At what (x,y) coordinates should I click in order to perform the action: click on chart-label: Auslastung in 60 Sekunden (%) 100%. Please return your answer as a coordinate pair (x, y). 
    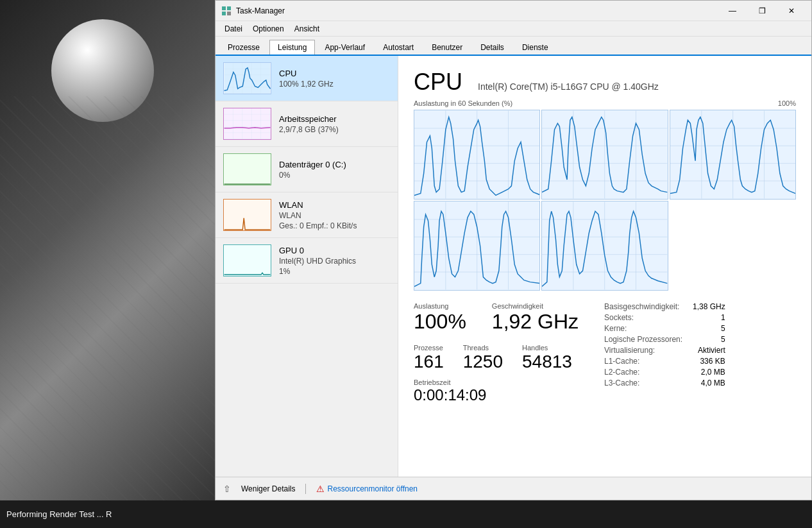
    Looking at the image, I should click on (605, 103).